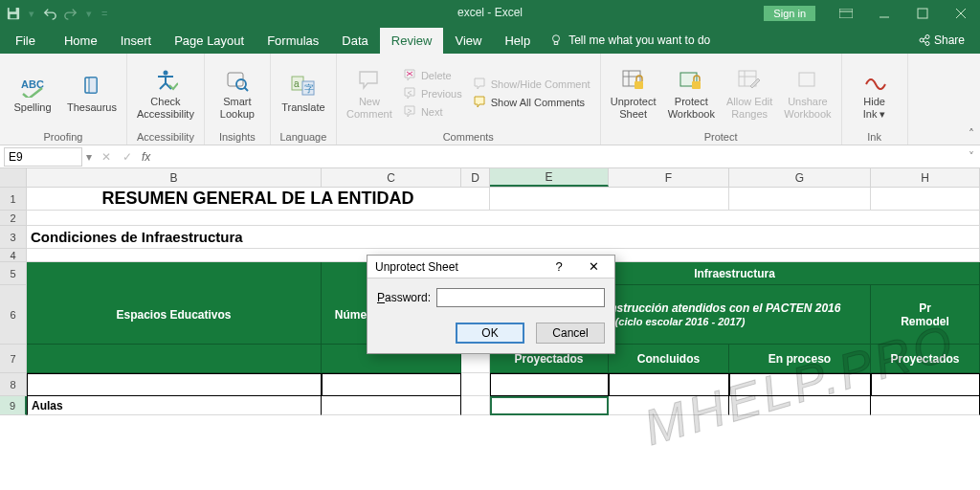 The image size is (980, 490). Describe the element at coordinates (89, 157) in the screenshot. I see `name-box-dropdown-icon: ▾` at that location.